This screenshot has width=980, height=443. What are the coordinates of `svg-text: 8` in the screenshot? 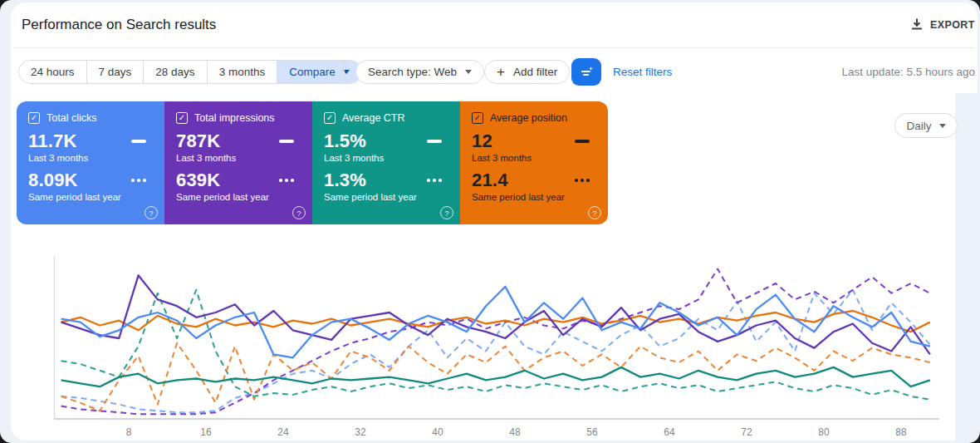 It's located at (130, 432).